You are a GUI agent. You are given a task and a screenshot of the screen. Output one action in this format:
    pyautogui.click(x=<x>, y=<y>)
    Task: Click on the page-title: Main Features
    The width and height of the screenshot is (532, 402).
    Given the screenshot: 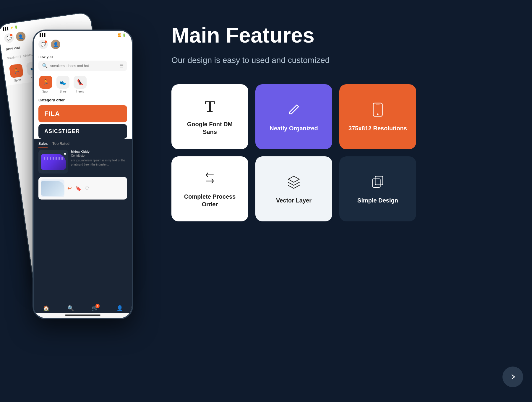 What is the action you would take?
    pyautogui.click(x=340, y=35)
    